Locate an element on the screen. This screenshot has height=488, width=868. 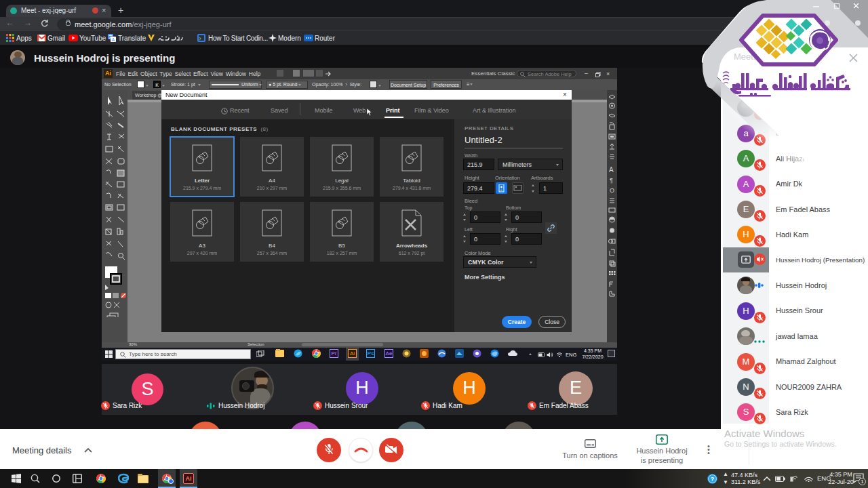
svg-text: 279.4 x 431.8 mm is located at coordinates (412, 188).